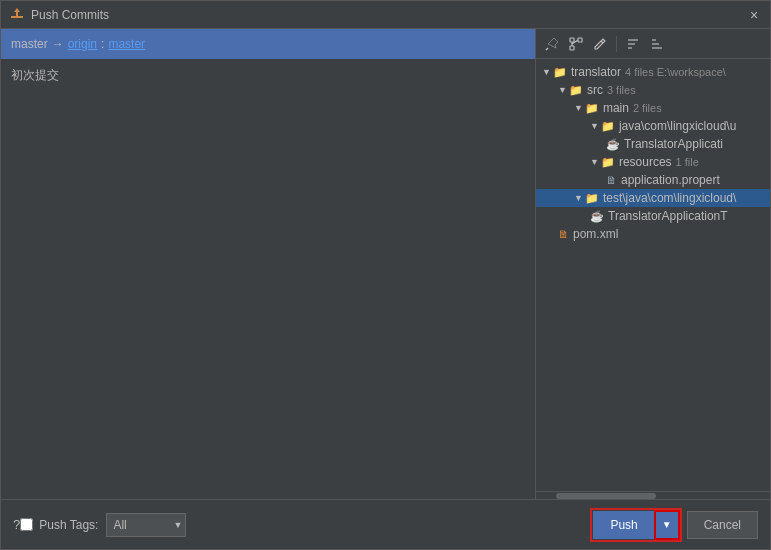 This screenshot has height=550, width=771. What do you see at coordinates (612, 180) in the screenshot?
I see `props-file-icon: 🗎` at bounding box center [612, 180].